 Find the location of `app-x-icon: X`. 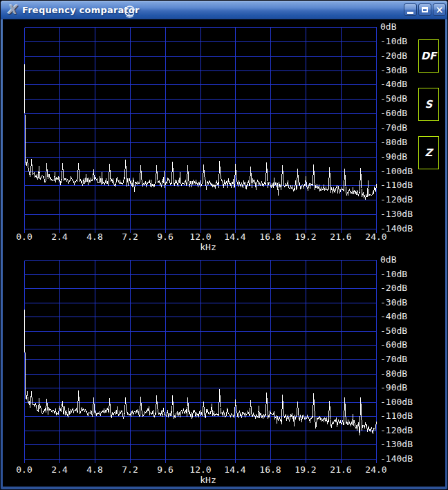

app-x-icon: X is located at coordinates (12, 10).